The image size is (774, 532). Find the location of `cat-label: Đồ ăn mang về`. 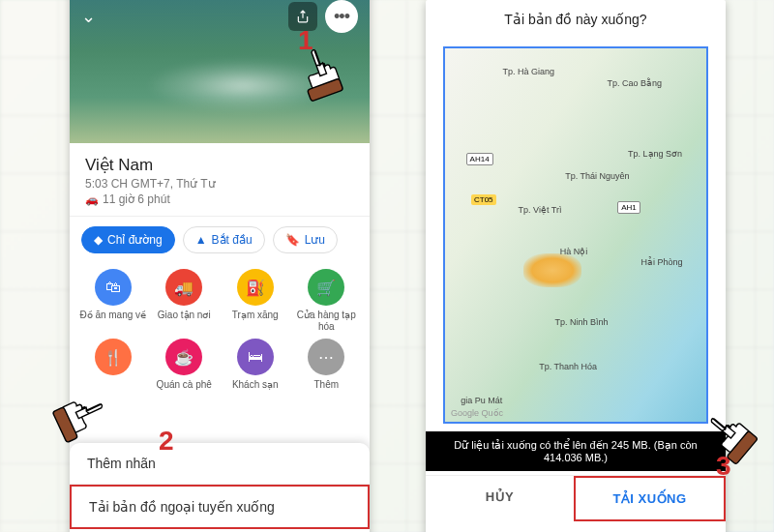

cat-label: Đồ ăn mang về is located at coordinates (113, 315).